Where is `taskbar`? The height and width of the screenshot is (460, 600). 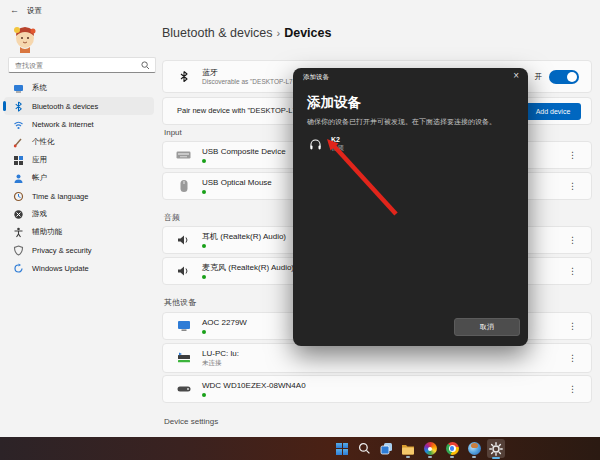 taskbar is located at coordinates (300, 448).